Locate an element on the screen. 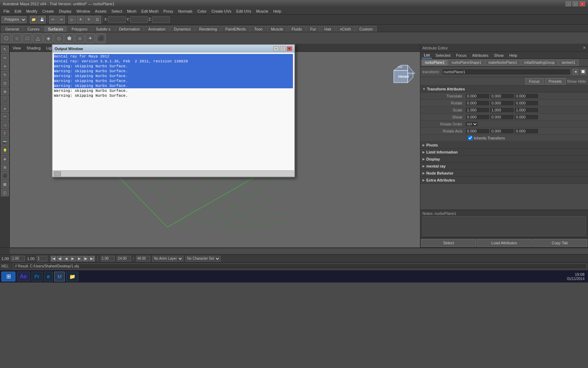 Image resolution: width=588 pixels, height=368 pixels. open-btn: 📁 is located at coordinates (34, 20).